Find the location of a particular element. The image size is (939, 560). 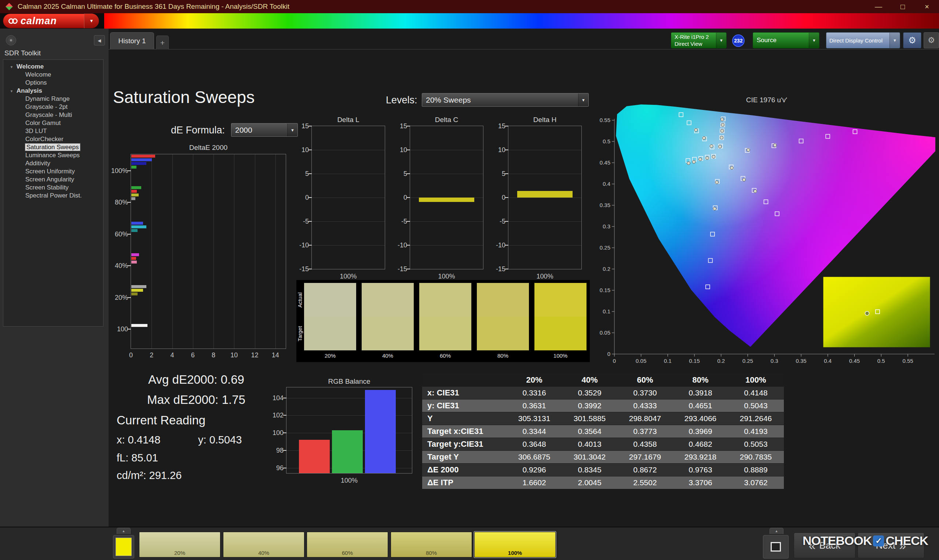

y-axis-tick-label: 80% is located at coordinates (117, 202).